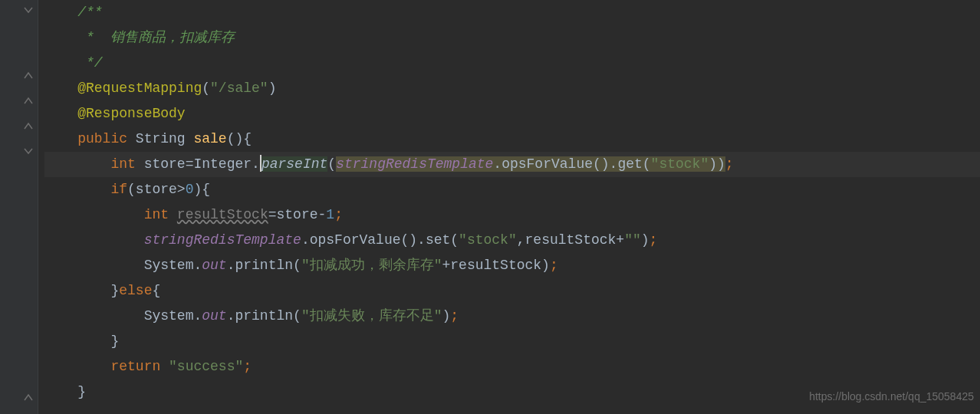 Image resolution: width=980 pixels, height=414 pixels. I want to click on annotation: @RequestMapping, so click(140, 88).